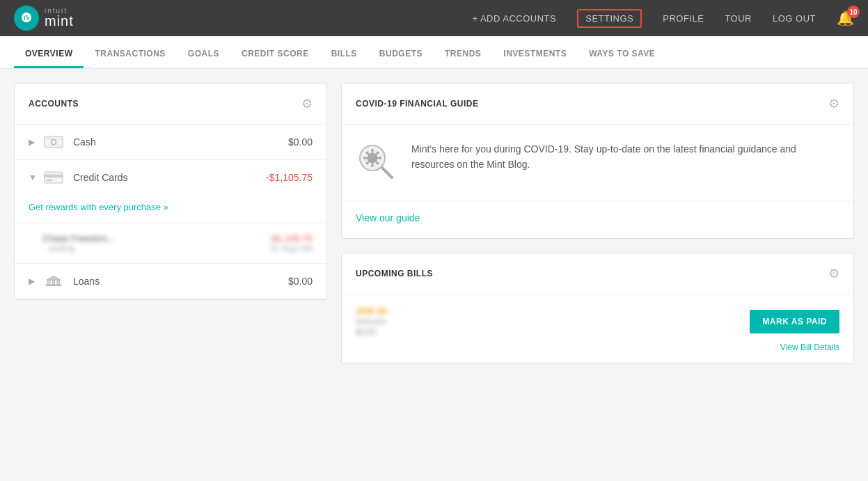  I want to click on tab-overview: OVERVIEW, so click(49, 52).